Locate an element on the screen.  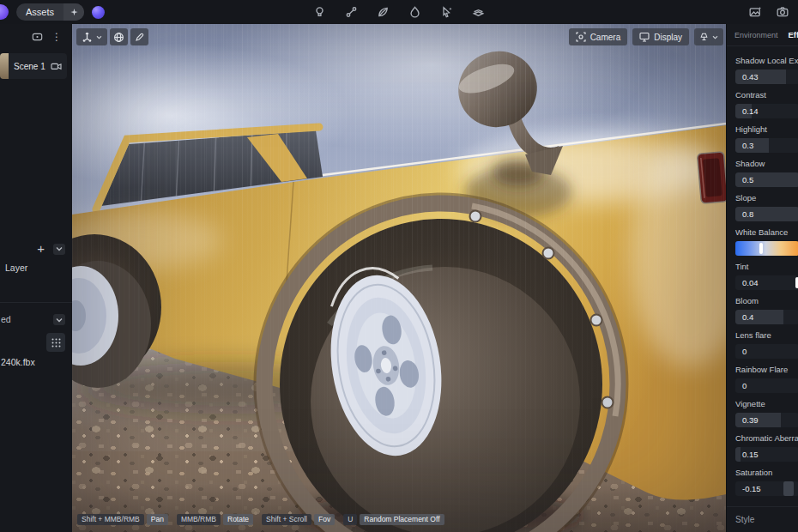
screenshot-camera-icon is located at coordinates (783, 12).